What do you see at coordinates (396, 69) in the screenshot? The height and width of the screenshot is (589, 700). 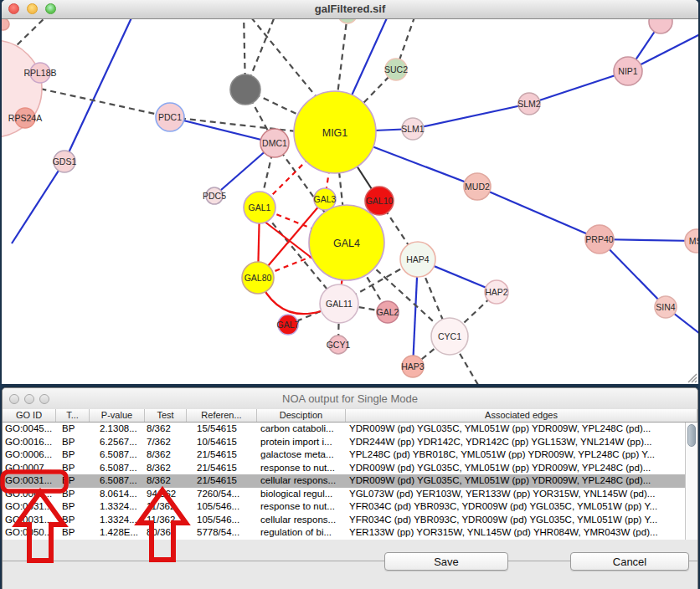 I see `node-SUC2: SUC2` at bounding box center [396, 69].